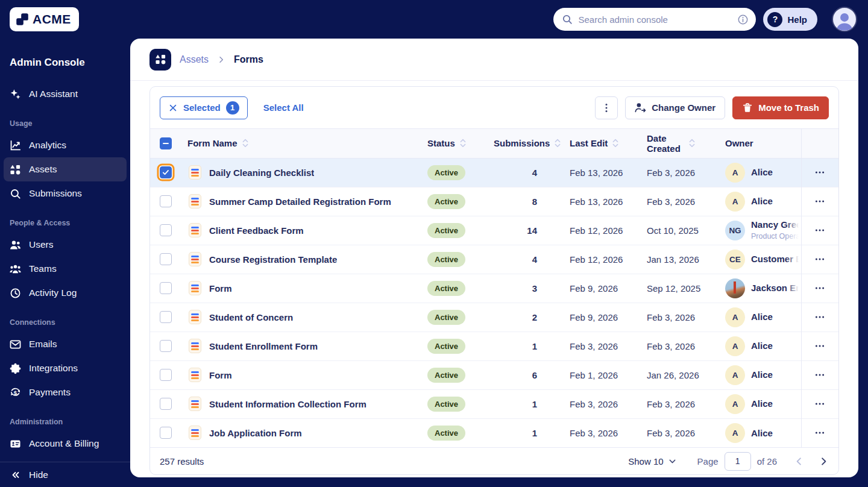 The width and height of the screenshot is (868, 487). I want to click on acme-logo: ACME, so click(45, 19).